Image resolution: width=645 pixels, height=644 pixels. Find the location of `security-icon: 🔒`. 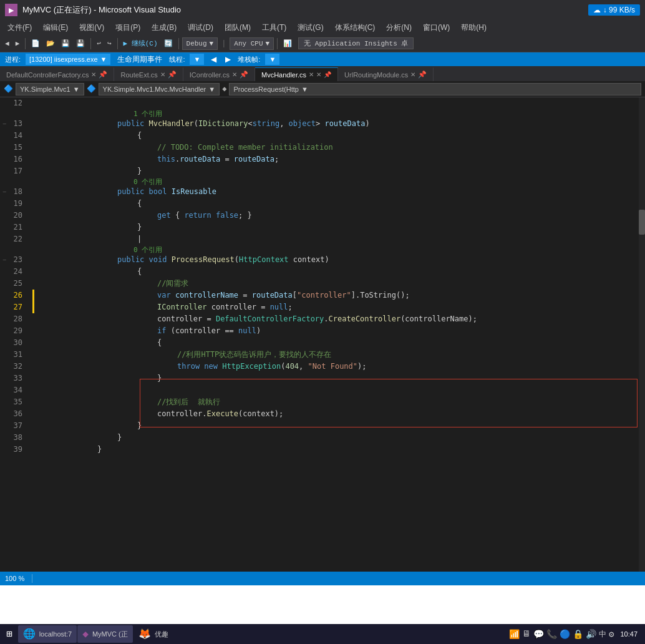

security-icon: 🔒 is located at coordinates (578, 634).